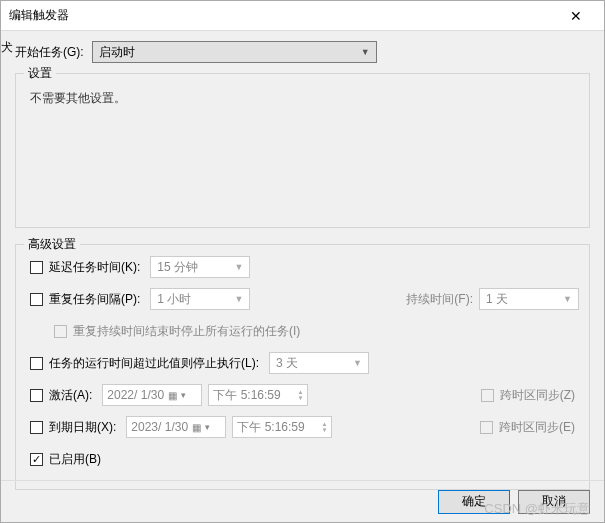  I want to click on activate-date-picker: 2022/ 1/30 ▦ ▾, so click(152, 395).